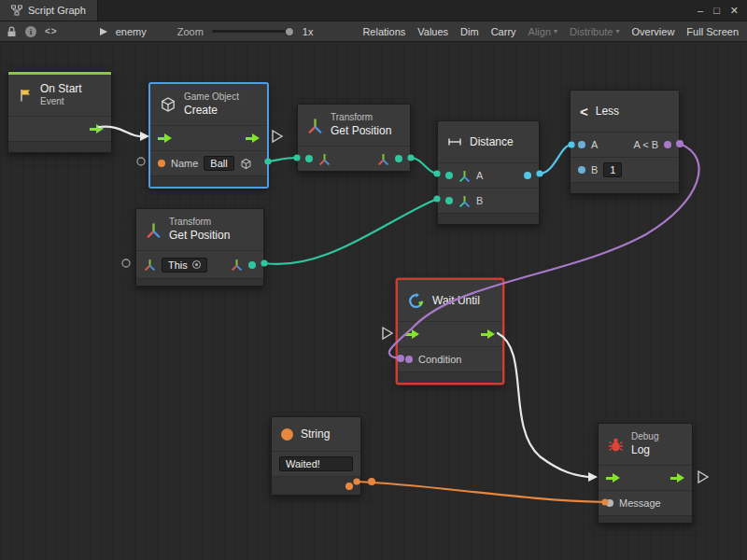 The image size is (747, 560). I want to click on node-string-literal: String Waited!, so click(316, 455).